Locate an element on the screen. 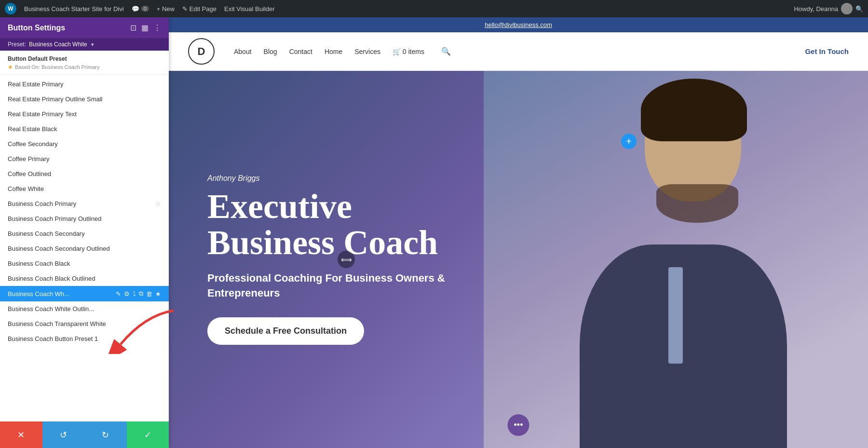 This screenshot has height=448, width=868. preset-item-business-coach-black: Business Coach Black is located at coordinates (84, 263).